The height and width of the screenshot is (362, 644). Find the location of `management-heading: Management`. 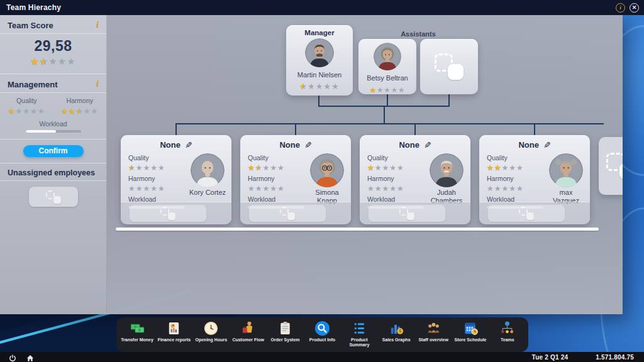

management-heading: Management is located at coordinates (33, 84).